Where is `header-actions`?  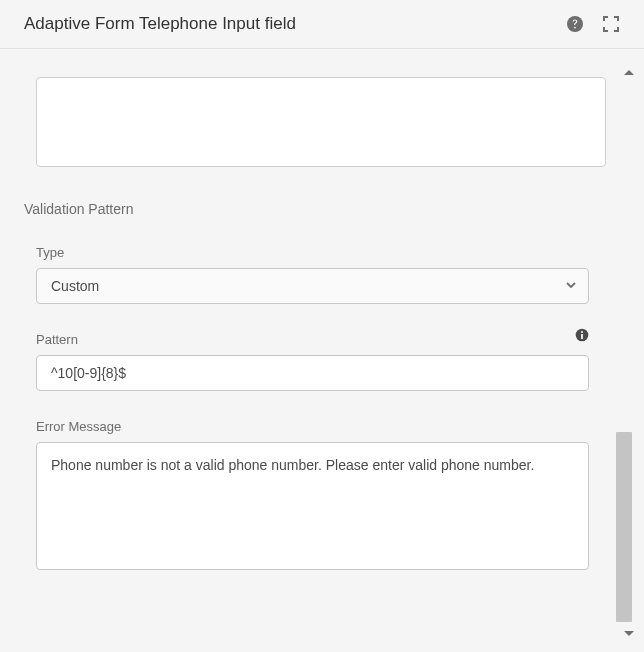
header-actions is located at coordinates (593, 24).